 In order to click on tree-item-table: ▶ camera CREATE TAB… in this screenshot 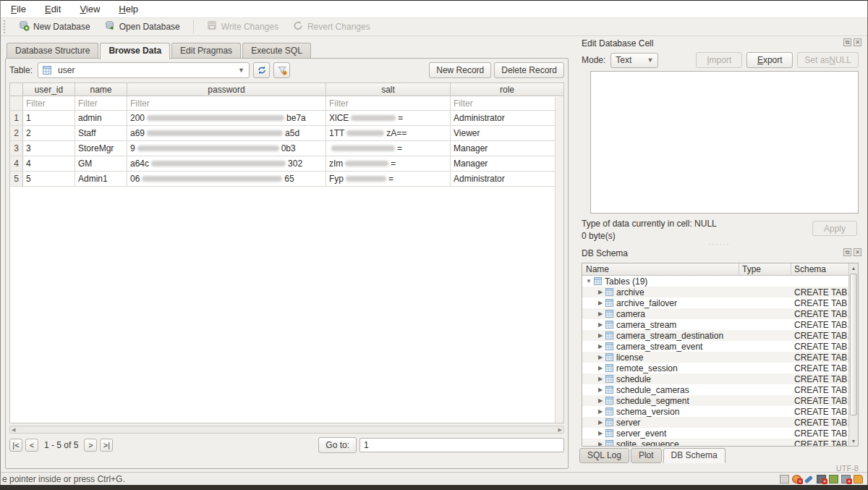, I will do `click(715, 314)`.